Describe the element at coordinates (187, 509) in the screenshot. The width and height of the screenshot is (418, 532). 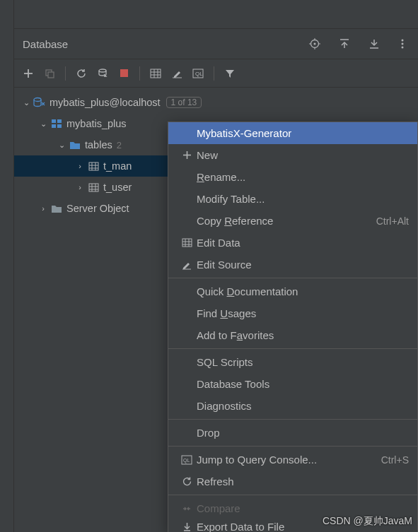
I see `compare-icon` at that location.